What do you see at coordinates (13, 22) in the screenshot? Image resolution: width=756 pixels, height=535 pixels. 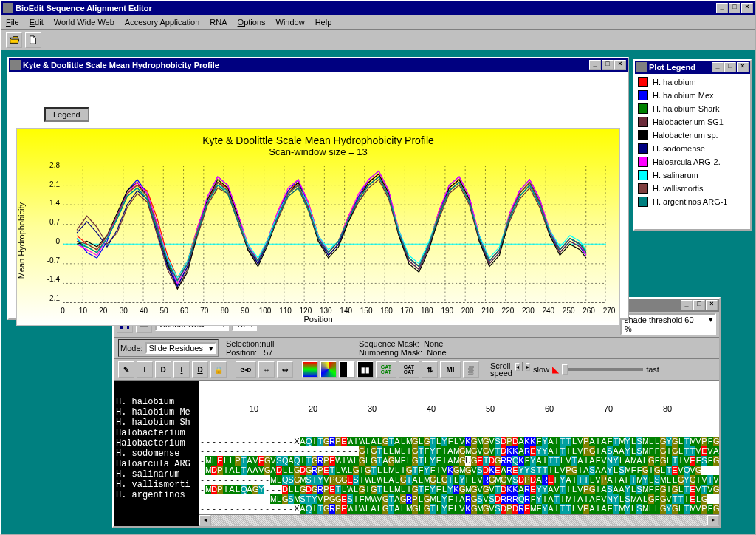 I see `menu-file: File` at bounding box center [13, 22].